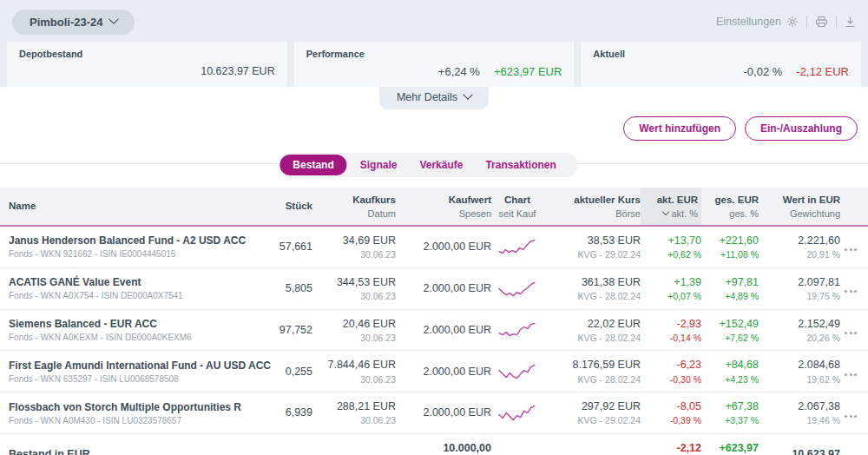  I want to click on card-label: Aktuell, so click(720, 54).